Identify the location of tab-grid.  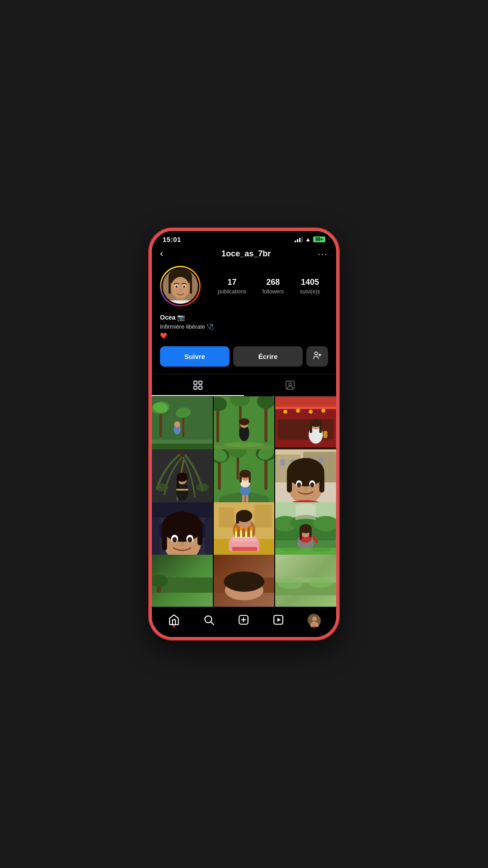
(198, 385).